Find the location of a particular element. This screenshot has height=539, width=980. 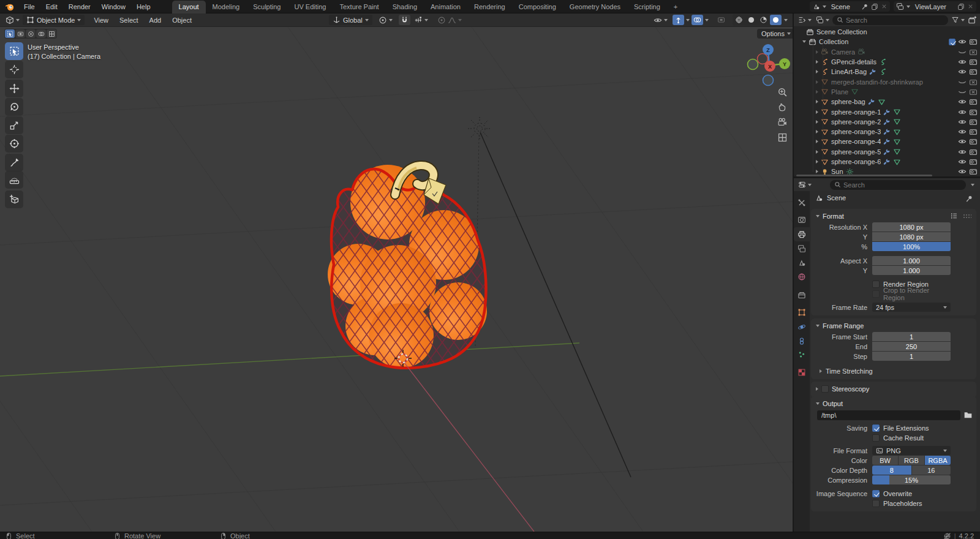

sun-lamp-object is located at coordinates (480, 129).